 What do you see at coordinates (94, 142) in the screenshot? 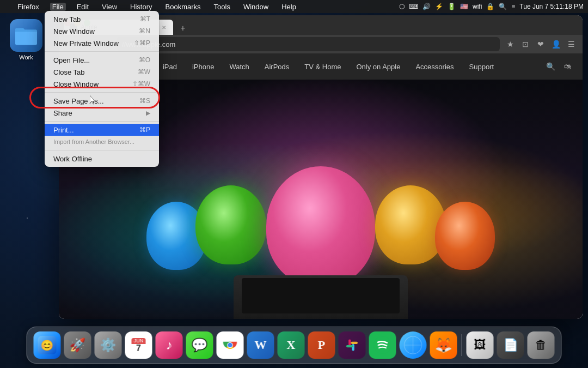
I see `menu-import-label: Import from Another Browser...` at bounding box center [94, 142].